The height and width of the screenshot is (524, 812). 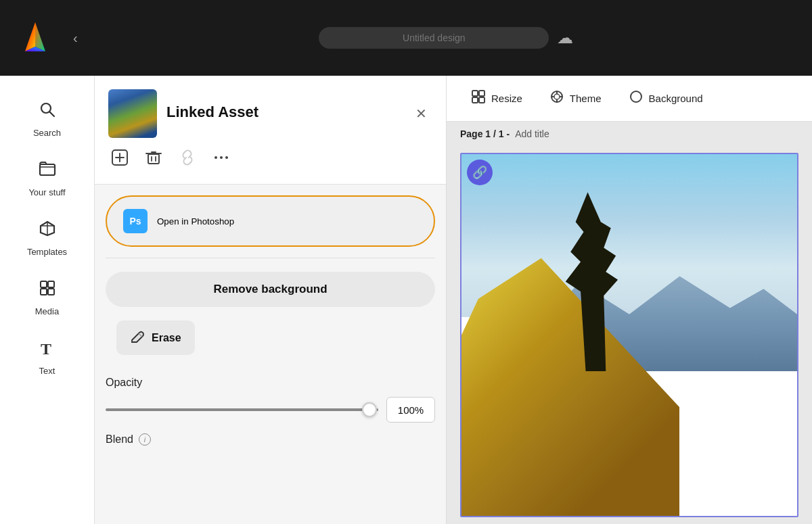 I want to click on link-action-button, so click(x=187, y=160).